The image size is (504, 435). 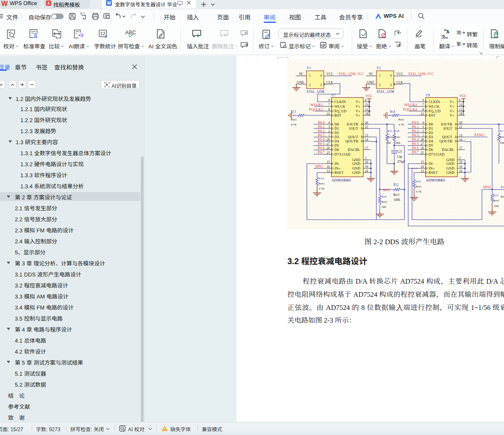 I want to click on svg-text: 20, so click(x=367, y=123).